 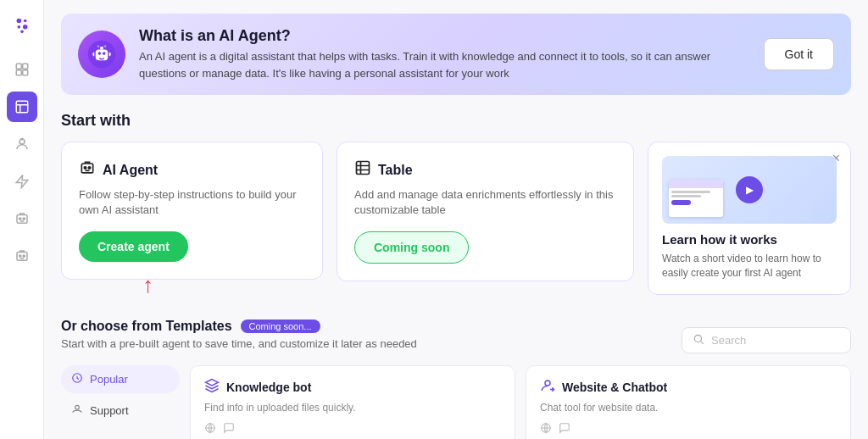 I want to click on play-button: ▶, so click(x=749, y=190).